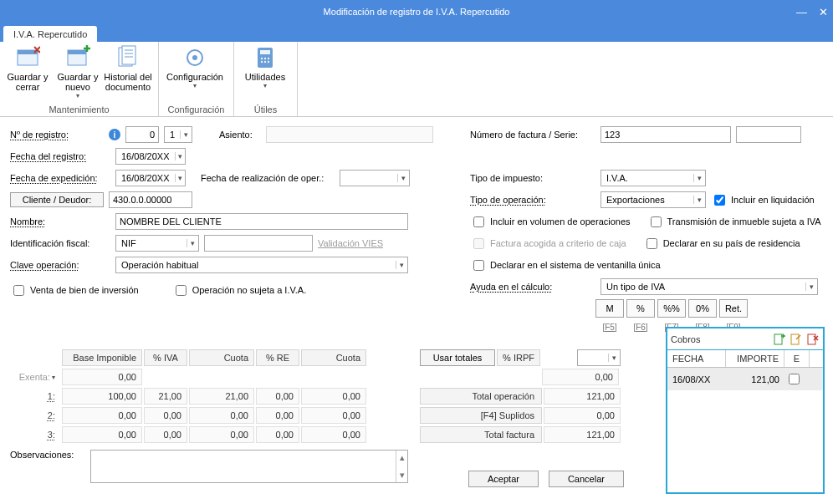  What do you see at coordinates (262, 221) in the screenshot?
I see `nombre-input` at bounding box center [262, 221].